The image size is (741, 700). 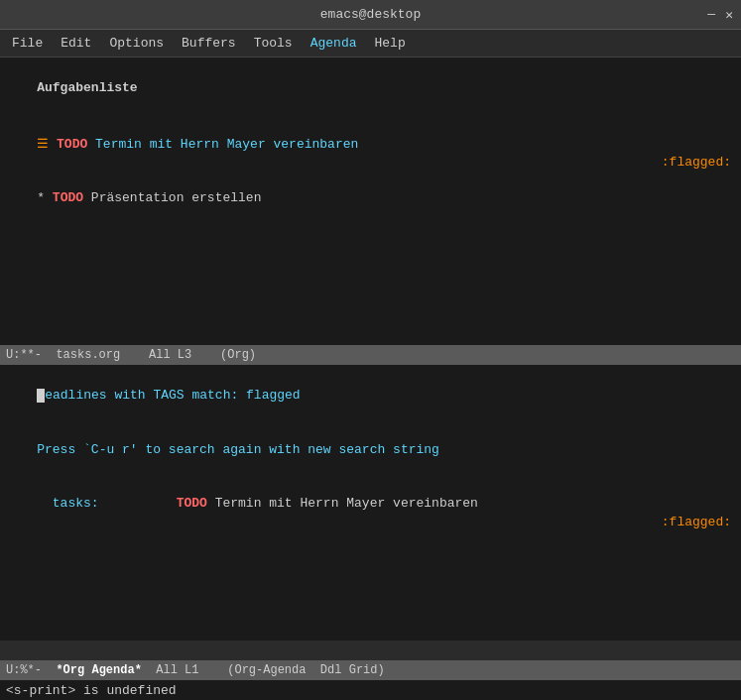 I want to click on menu-bar: File Edit Options Buffers Tools Agenda H…, so click(x=371, y=44).